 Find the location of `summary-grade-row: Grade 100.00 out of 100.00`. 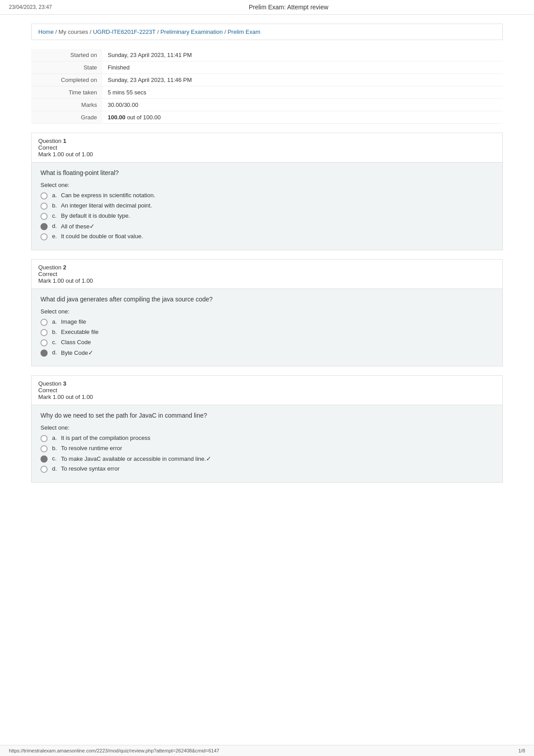

summary-grade-row: Grade 100.00 out of 100.00 is located at coordinates (267, 118).